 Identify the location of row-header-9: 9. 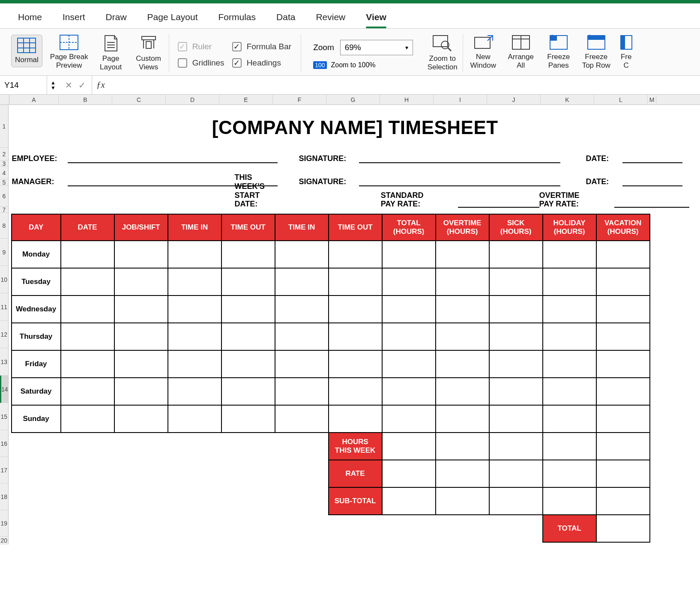
(4, 252).